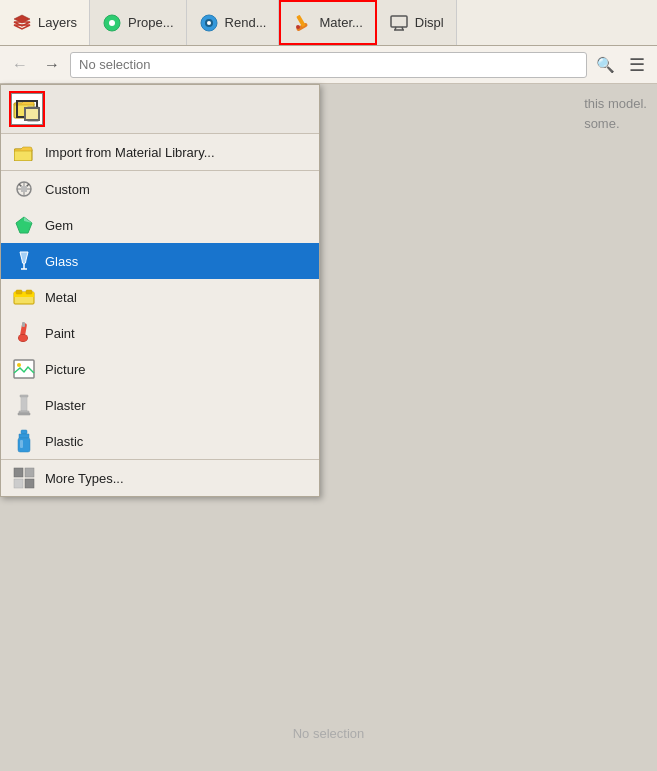  What do you see at coordinates (65, 370) in the screenshot?
I see `picture-label: Picture` at bounding box center [65, 370].